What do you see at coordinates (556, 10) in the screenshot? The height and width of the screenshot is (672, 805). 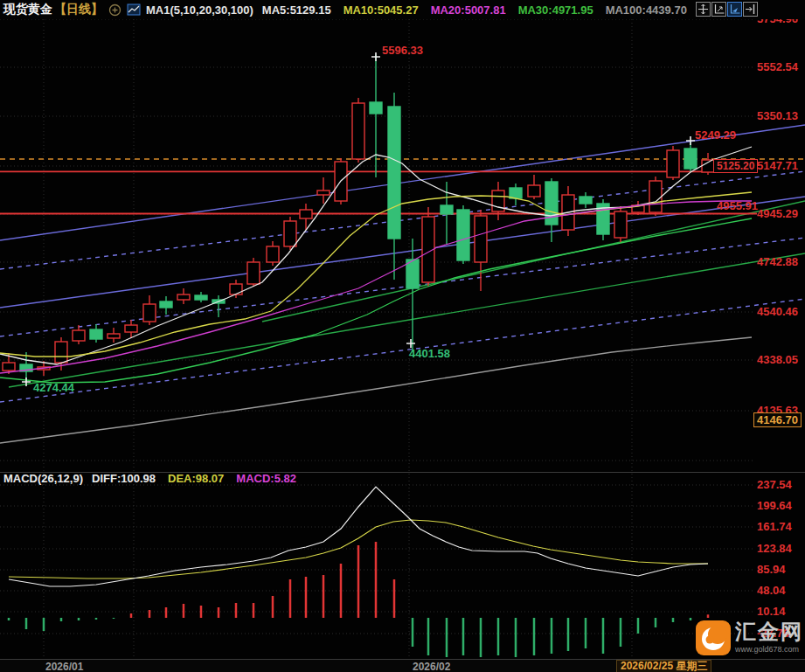 I see `ma30-value: MA30:4971.95` at bounding box center [556, 10].